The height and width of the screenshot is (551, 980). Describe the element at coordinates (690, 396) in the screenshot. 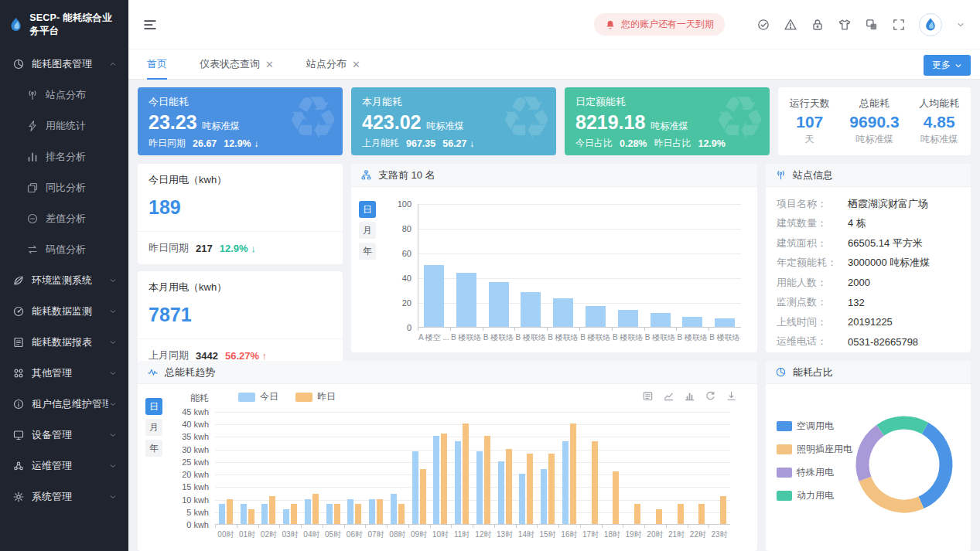

I see `bar-chart-icon` at that location.